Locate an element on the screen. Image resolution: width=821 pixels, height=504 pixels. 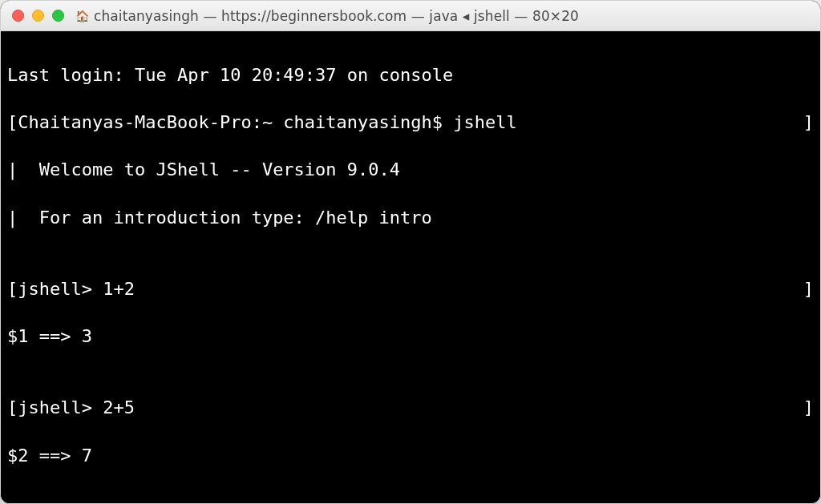
term-line: [Chaitanyas-MacBook-Pro:~ chaitanyasingh… is located at coordinates (410, 123).